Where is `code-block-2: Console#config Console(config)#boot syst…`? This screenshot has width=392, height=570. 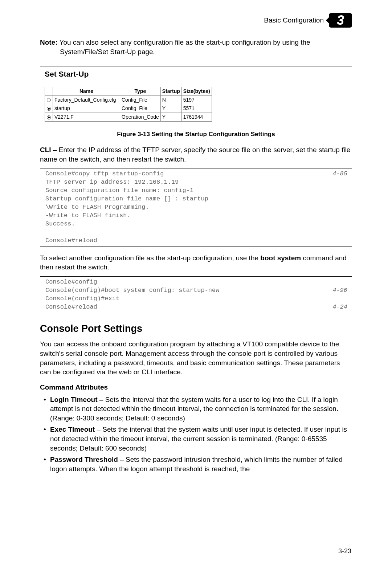
code-block-2: Console#config Console(config)#boot syst… is located at coordinates (196, 295).